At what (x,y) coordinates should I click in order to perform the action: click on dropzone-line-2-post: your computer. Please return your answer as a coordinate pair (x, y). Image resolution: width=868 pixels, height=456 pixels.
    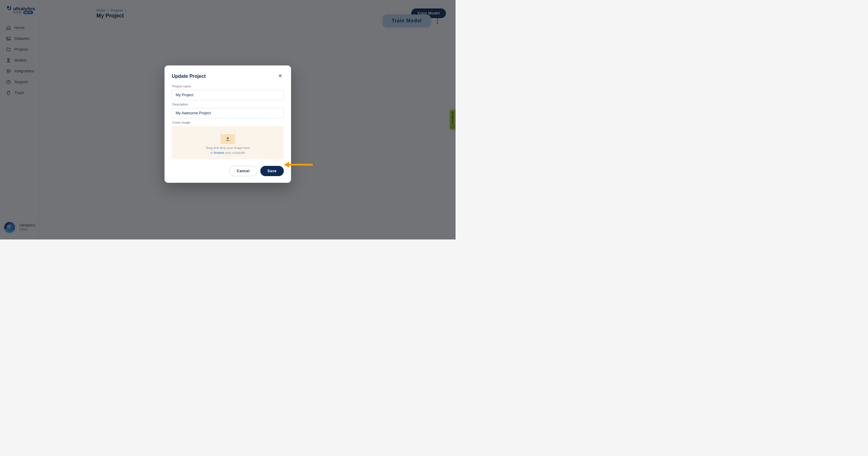
    Looking at the image, I should click on (235, 152).